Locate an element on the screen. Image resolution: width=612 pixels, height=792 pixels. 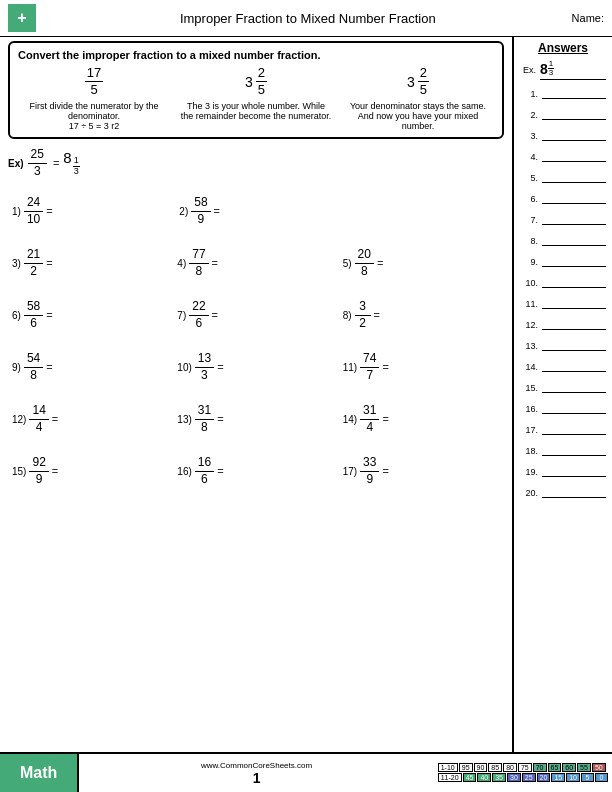
header: + Improper Fraction to Mixed Number Frac… is located at coordinates (306, 18).